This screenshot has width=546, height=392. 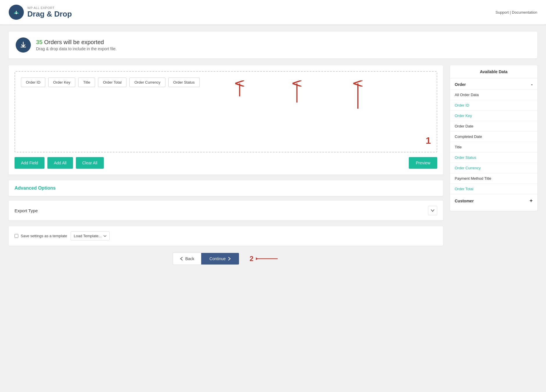 What do you see at coordinates (531, 201) in the screenshot?
I see `customer-section-toggle: +` at bounding box center [531, 201].